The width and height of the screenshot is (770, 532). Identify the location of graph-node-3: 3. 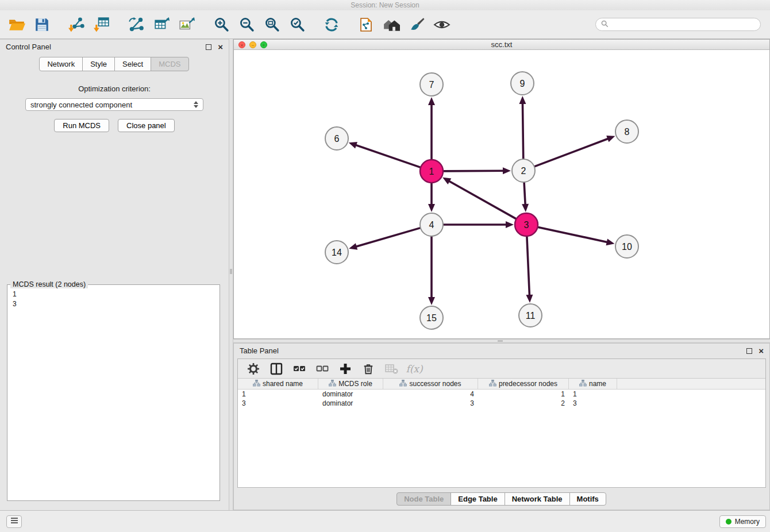
(526, 225).